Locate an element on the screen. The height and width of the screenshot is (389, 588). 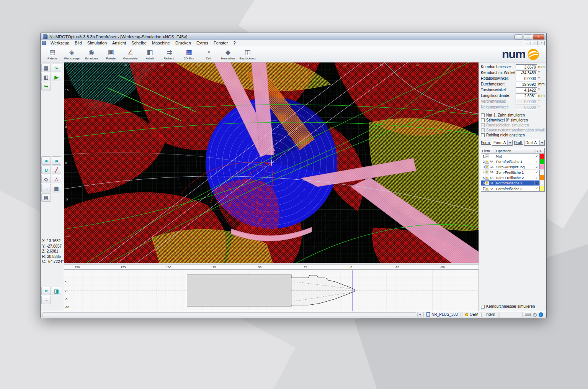
coordinate-value: 2.6981 is located at coordinates (53, 251).